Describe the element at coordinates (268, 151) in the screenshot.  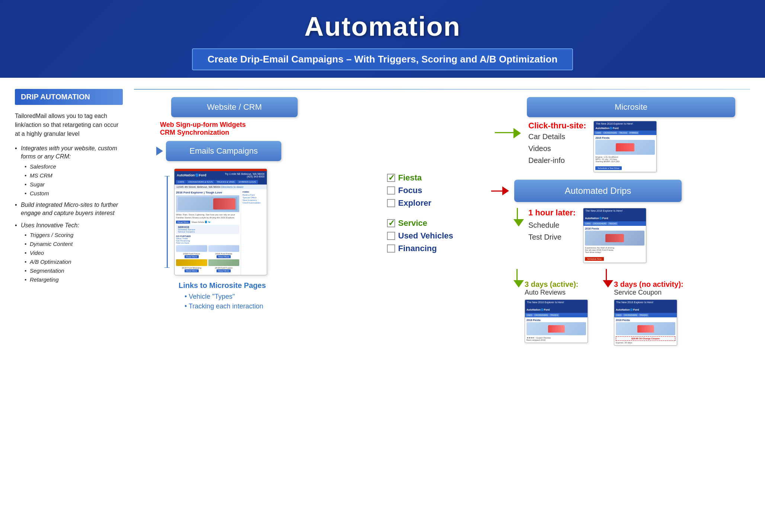
I see `email-campaigns-row: Emails Campaigns` at that location.